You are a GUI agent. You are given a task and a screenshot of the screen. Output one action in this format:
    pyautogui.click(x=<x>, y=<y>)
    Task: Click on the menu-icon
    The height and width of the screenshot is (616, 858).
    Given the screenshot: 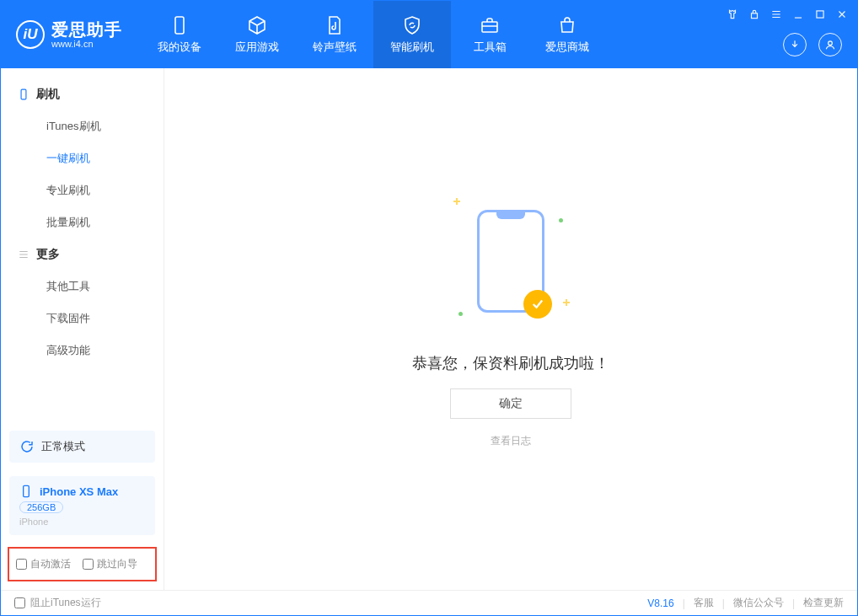 What is the action you would take?
    pyautogui.click(x=776, y=14)
    